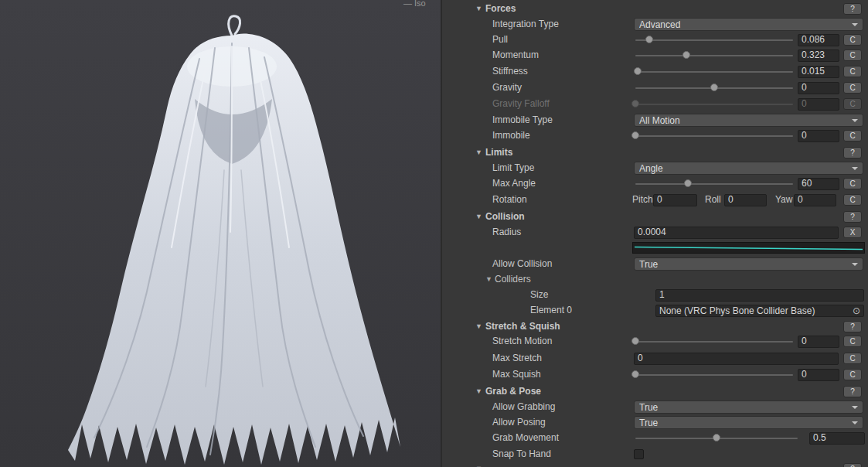  I want to click on immobile-value: 0, so click(804, 135).